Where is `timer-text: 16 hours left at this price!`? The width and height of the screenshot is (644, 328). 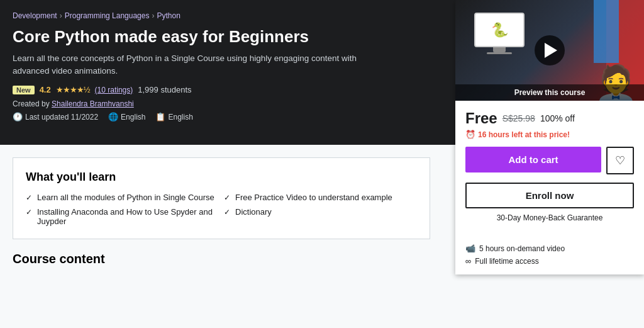 timer-text: 16 hours left at this price! is located at coordinates (524, 135).